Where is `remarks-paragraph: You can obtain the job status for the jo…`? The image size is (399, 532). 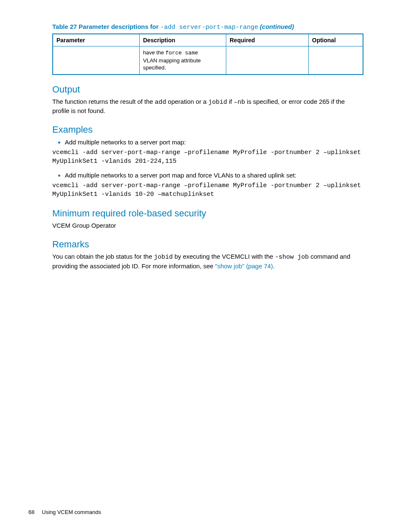 remarks-paragraph: You can obtain the job status for the jo… is located at coordinates (208, 261).